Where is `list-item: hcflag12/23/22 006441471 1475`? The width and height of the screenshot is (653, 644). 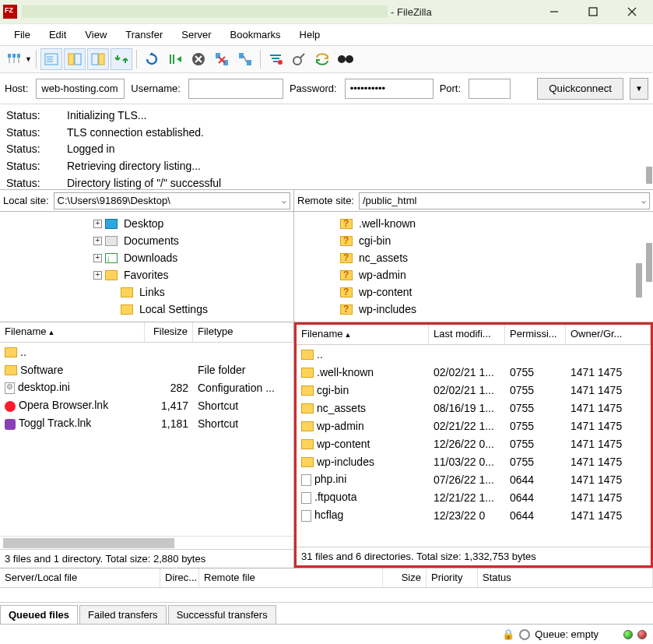
list-item: hcflag12/23/22 006441471 1475 is located at coordinates (473, 516).